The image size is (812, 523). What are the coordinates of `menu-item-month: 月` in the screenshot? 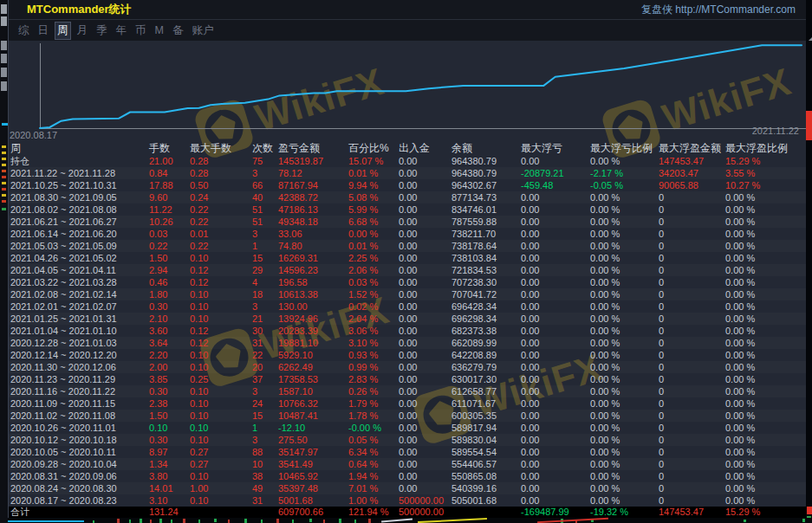 It's located at (83, 31).